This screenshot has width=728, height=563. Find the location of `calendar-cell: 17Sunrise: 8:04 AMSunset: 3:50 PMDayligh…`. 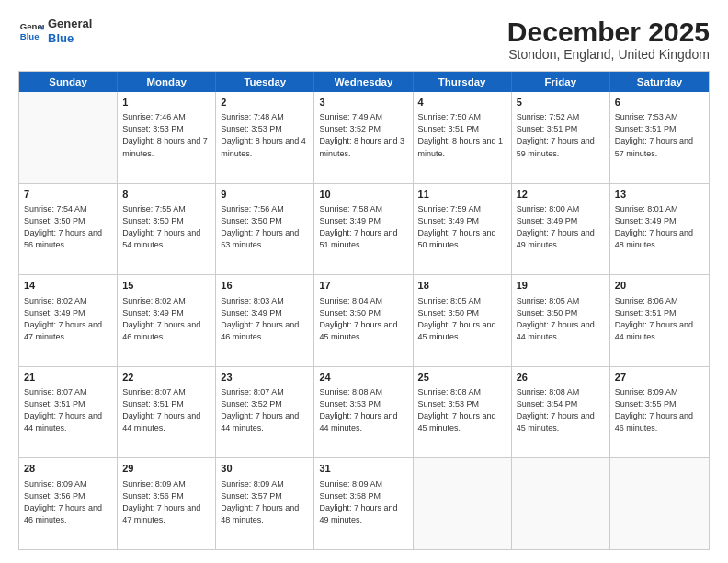

calendar-cell: 17Sunrise: 8:04 AMSunset: 3:50 PMDayligh… is located at coordinates (364, 320).